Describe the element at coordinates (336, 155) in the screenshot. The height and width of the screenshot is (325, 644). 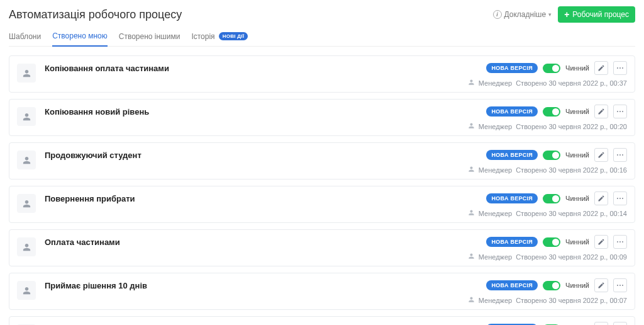
I see `row-top: Продовжуючий студентНОВА ВЕРСІЯЧинний⋯` at that location.